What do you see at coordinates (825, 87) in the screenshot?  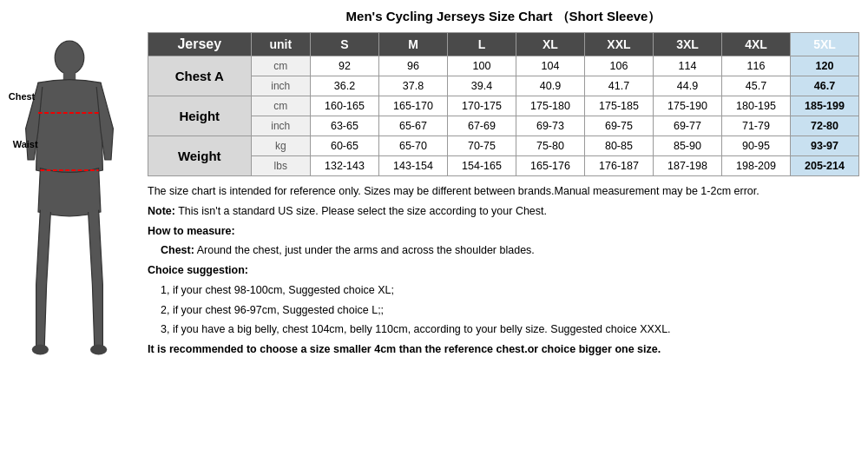 I see `data-cell: 46.7` at bounding box center [825, 87].